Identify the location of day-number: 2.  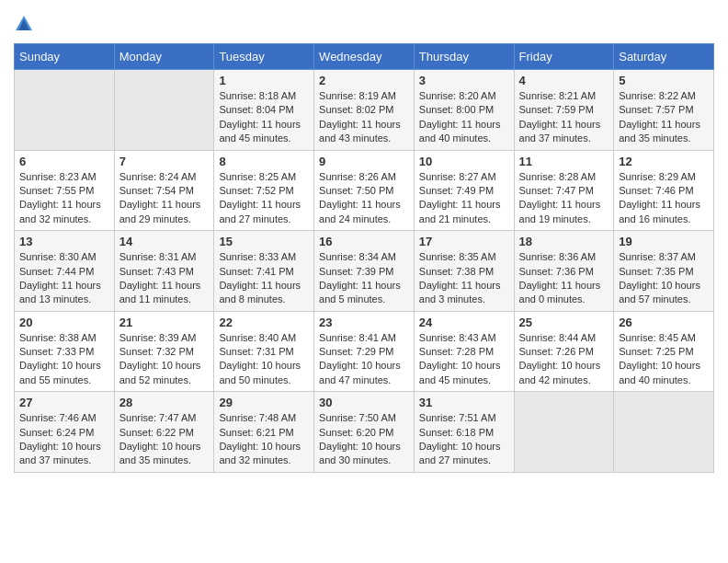
(364, 81).